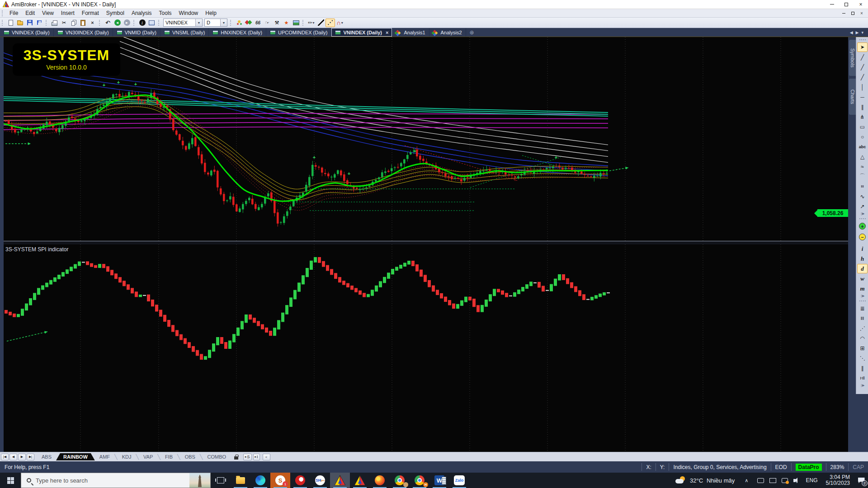 Image resolution: width=868 pixels, height=488 pixels. I want to click on doc-tab-vnsml-daily-: VNSML (Daily), so click(184, 33).